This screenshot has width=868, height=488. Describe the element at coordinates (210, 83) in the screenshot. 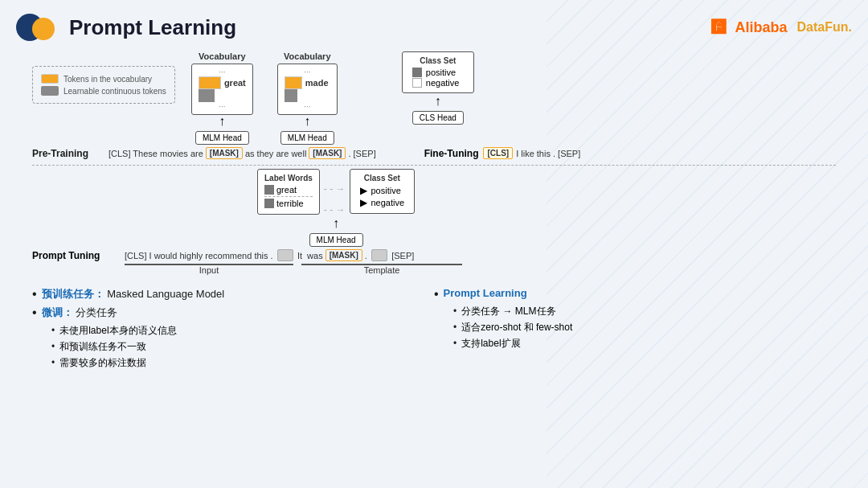

I see `vocab1-bar-orange` at that location.